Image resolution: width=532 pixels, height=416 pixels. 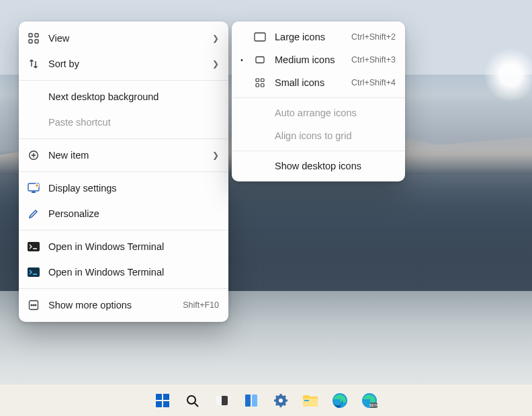 What do you see at coordinates (310, 401) in the screenshot?
I see `explorer-button` at bounding box center [310, 401].